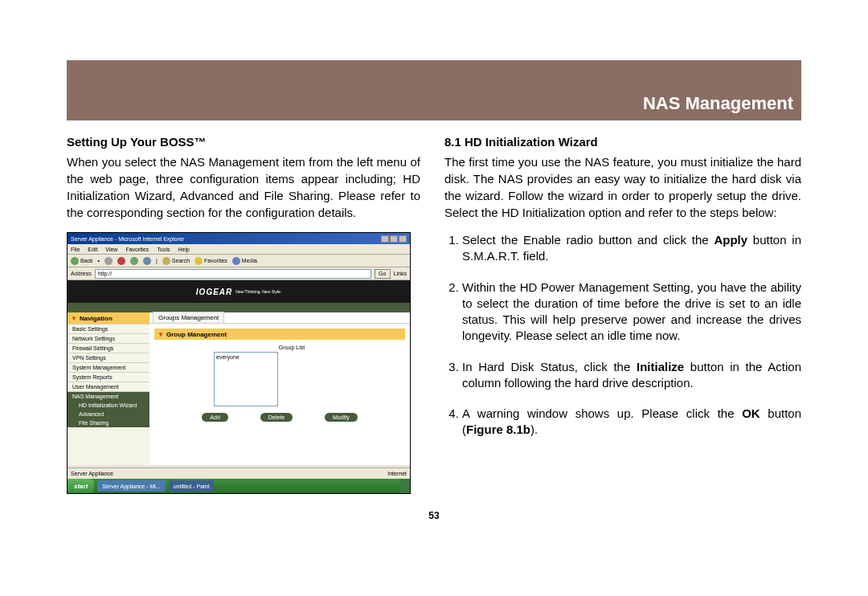 The width and height of the screenshot is (868, 596). What do you see at coordinates (108, 396) in the screenshot?
I see `nav-nas-management: NAS Management` at bounding box center [108, 396].